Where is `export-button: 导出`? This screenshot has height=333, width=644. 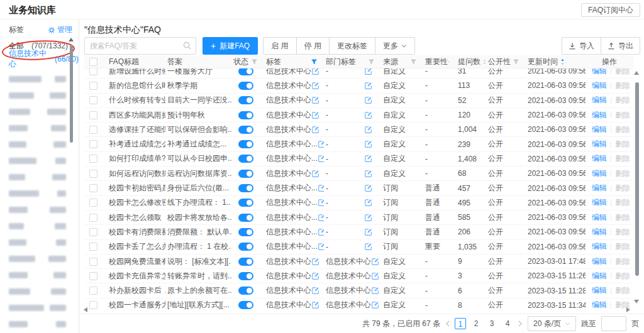 export-button: 导出 is located at coordinates (620, 46).